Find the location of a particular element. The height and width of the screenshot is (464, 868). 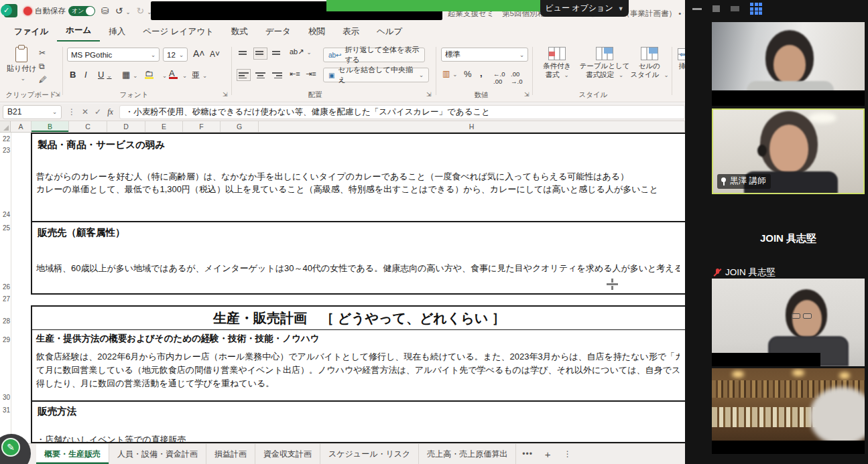

sheet-tab-schedule: スケジュール・リスク is located at coordinates (370, 454).